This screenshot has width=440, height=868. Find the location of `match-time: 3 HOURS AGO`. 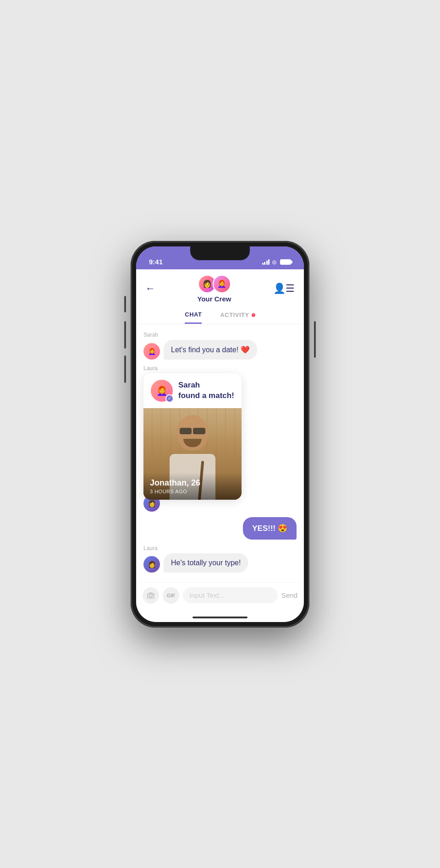

match-time: 3 HOURS AGO is located at coordinates (192, 491).